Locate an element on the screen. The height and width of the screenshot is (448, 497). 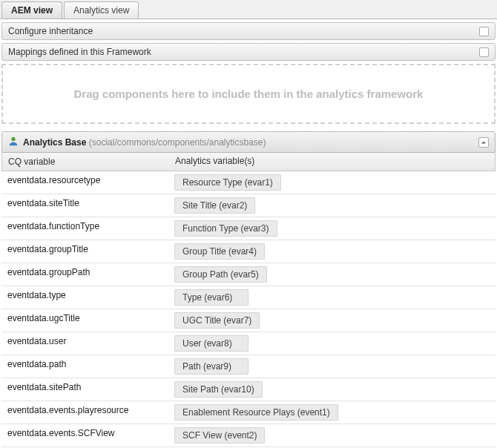
analytics-variable-chip: Site Title (evar2) is located at coordinates (215, 205).